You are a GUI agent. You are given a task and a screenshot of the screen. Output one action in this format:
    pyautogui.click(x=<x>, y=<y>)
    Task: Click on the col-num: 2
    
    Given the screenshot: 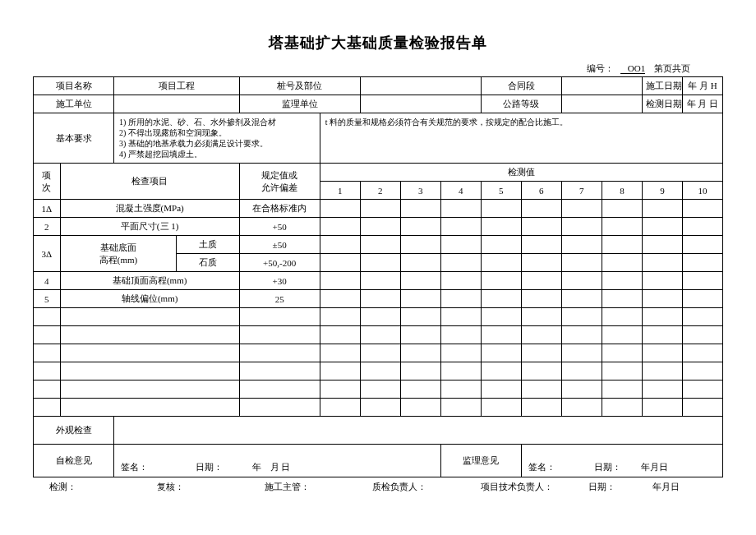 What is the action you would take?
    pyautogui.click(x=380, y=191)
    